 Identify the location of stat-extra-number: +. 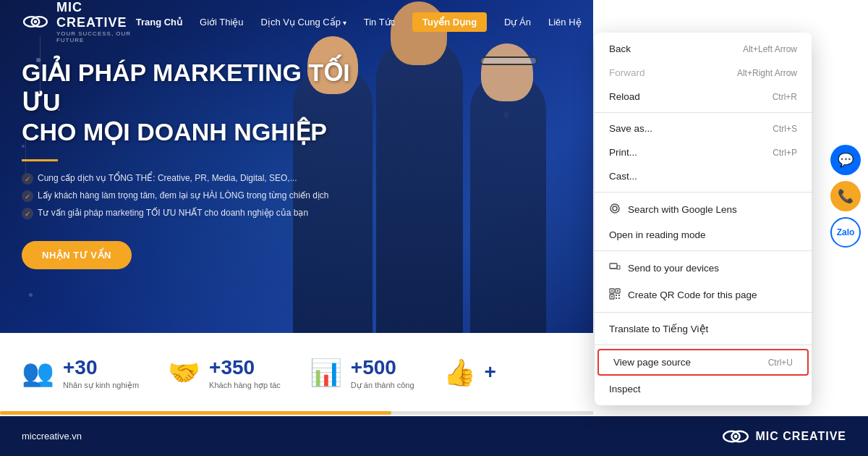
(490, 372).